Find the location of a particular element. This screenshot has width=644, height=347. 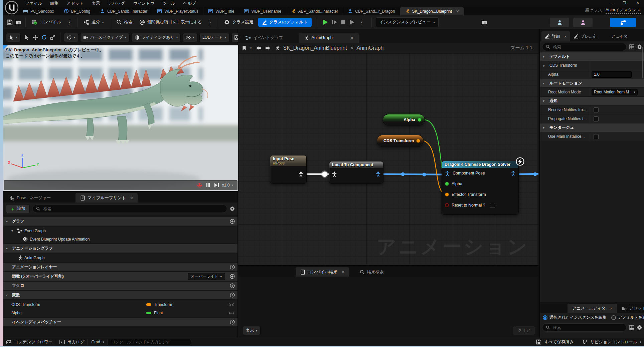

bp-section-関数 (5 オーバーライド可能): 関数 (5 オーバーライド可能)オーバーライド▾ is located at coordinates (120, 276).